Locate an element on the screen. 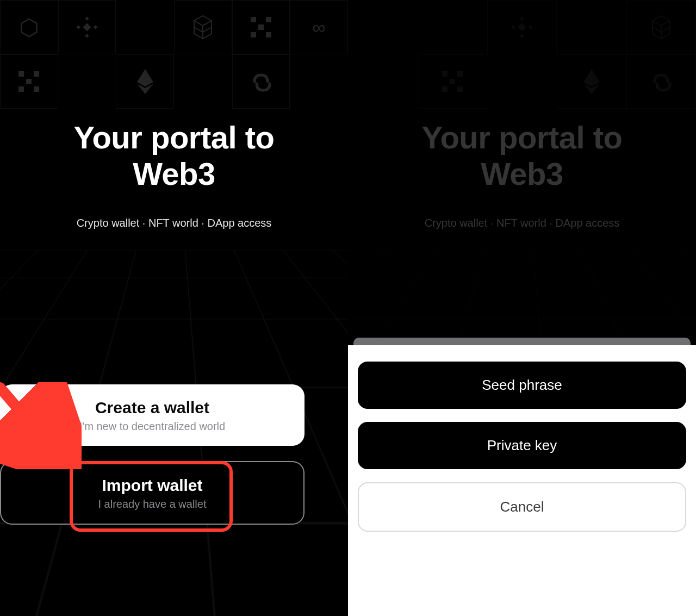 The height and width of the screenshot is (616, 696). import-wallet-title: Import wallet is located at coordinates (152, 486).